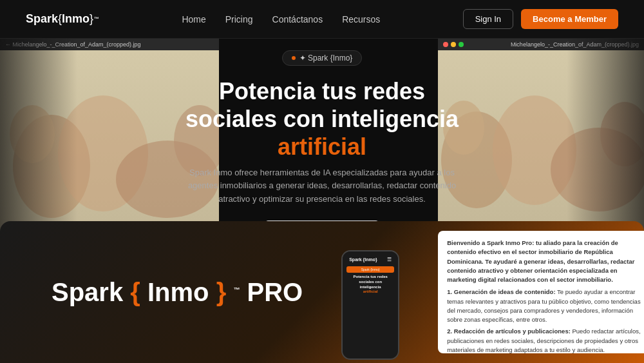 This screenshot has height=363, width=644. What do you see at coordinates (370, 270) in the screenshot?
I see `phone-hero-btn: Spark {Inmo}` at bounding box center [370, 270].